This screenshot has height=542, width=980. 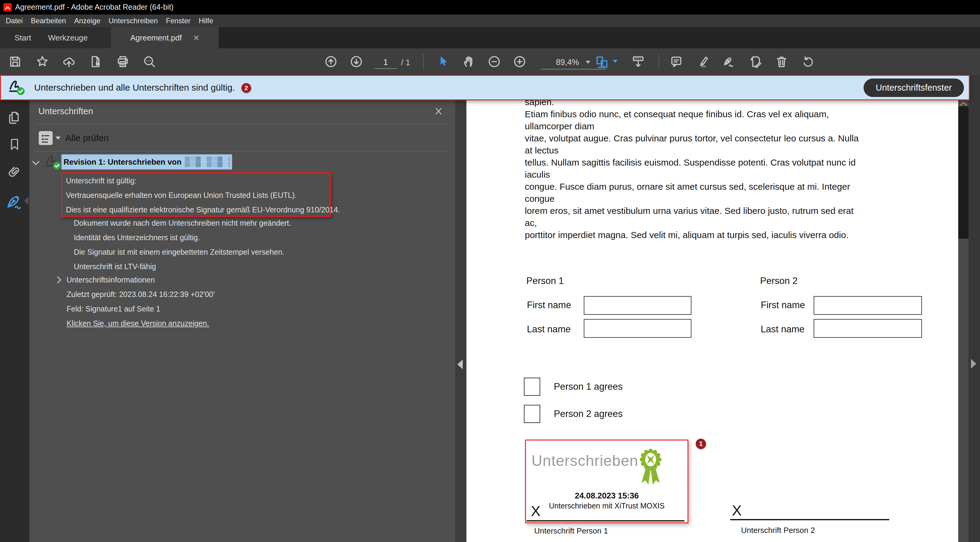 What do you see at coordinates (46, 138) in the screenshot?
I see `validate-options-icon` at bounding box center [46, 138].